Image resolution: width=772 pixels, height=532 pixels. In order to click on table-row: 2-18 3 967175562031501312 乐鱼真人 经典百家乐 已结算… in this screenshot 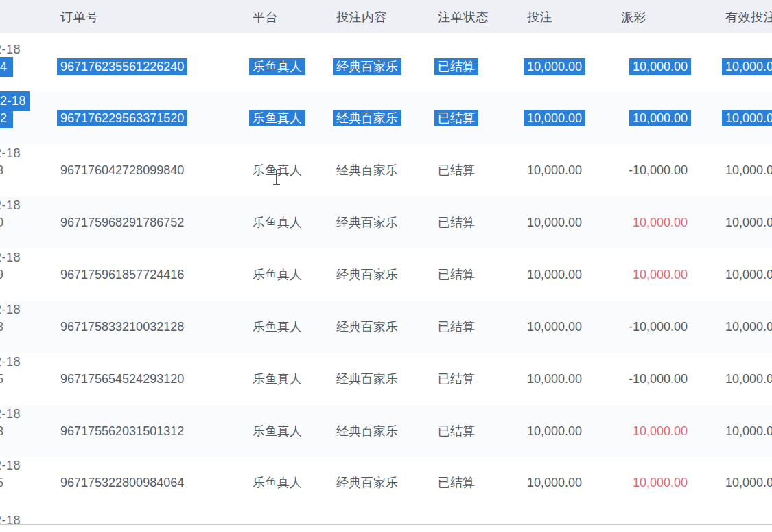, I will do `click(386, 431)`.